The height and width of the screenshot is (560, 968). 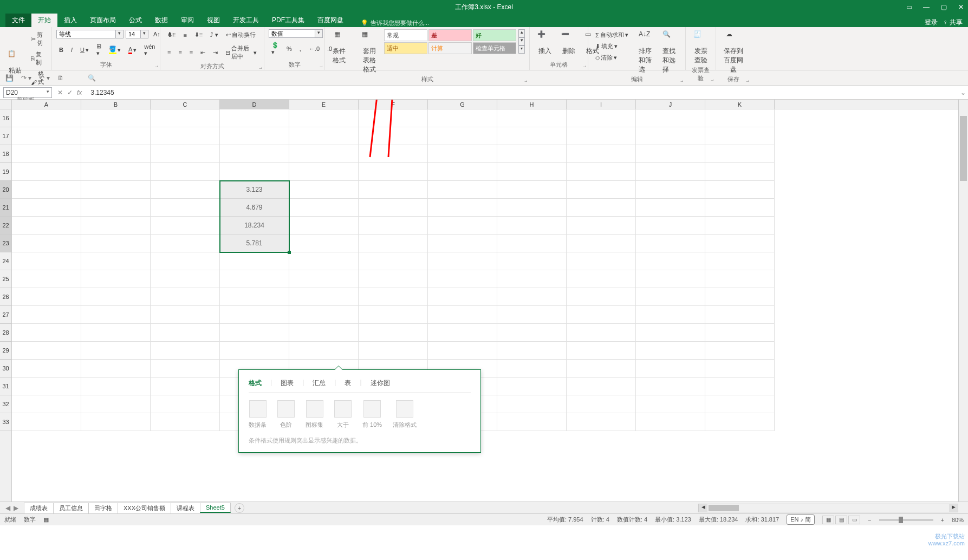 What do you see at coordinates (963, 301) in the screenshot?
I see `vertical-scrollbar` at bounding box center [963, 301].